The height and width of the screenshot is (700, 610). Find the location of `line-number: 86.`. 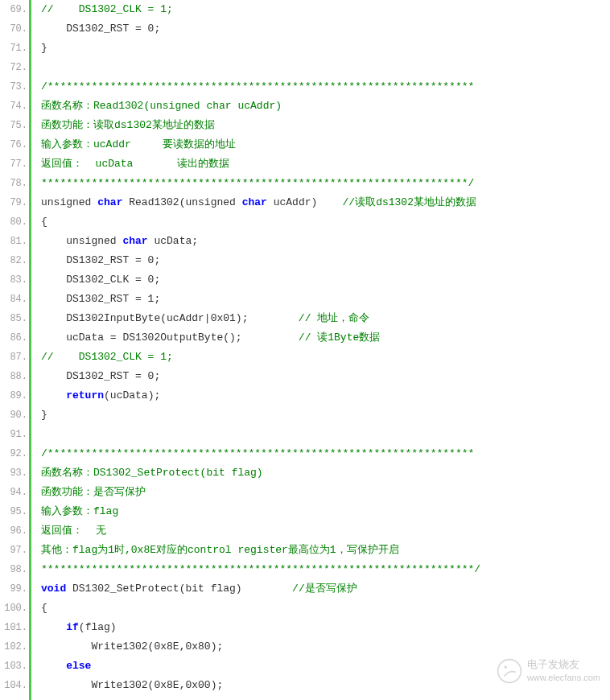

line-number: 86. is located at coordinates (14, 338).